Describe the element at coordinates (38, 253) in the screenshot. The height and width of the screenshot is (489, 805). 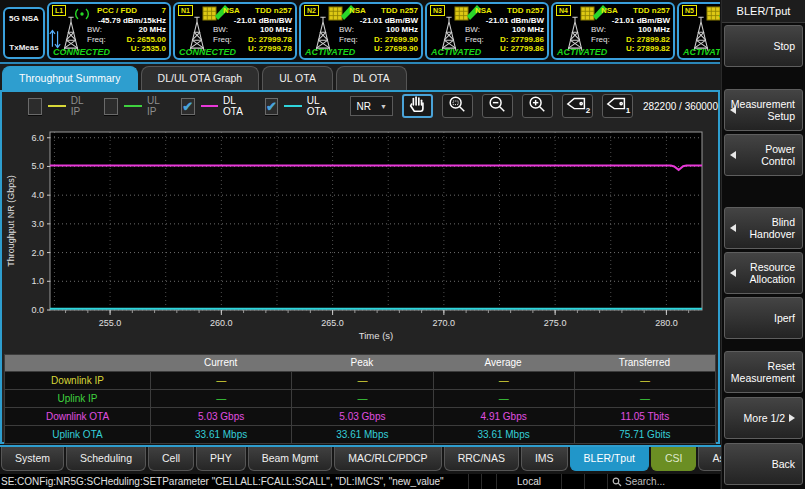
I see `svg-text: 2.0` at that location.